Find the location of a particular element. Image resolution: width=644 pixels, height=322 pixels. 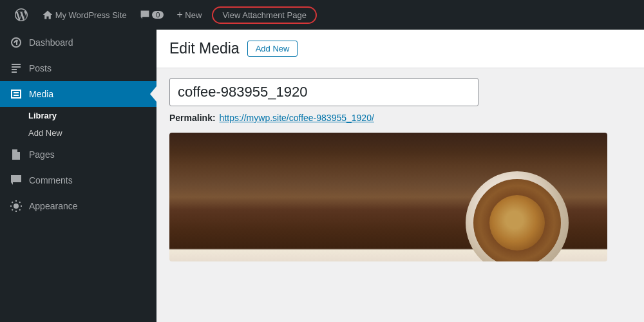

appearance-label: Appearance is located at coordinates (53, 206).